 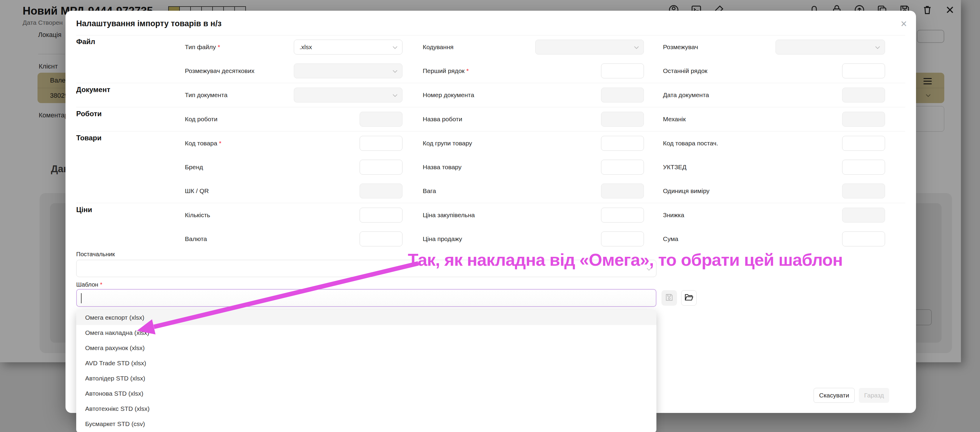 I want to click on form-row: Код товара*Код групи товаруКод товара по…, so click(x=491, y=143).